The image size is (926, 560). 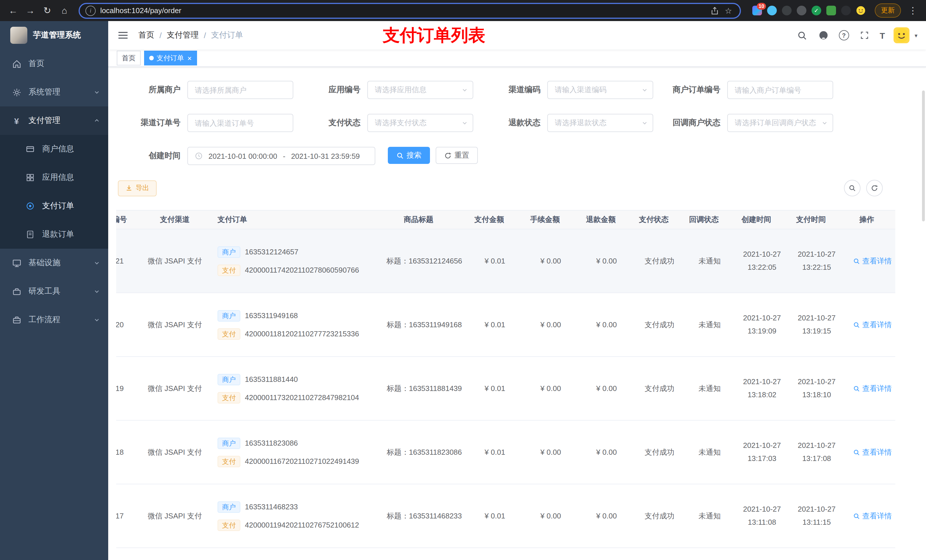 I want to click on document-icon, so click(x=30, y=234).